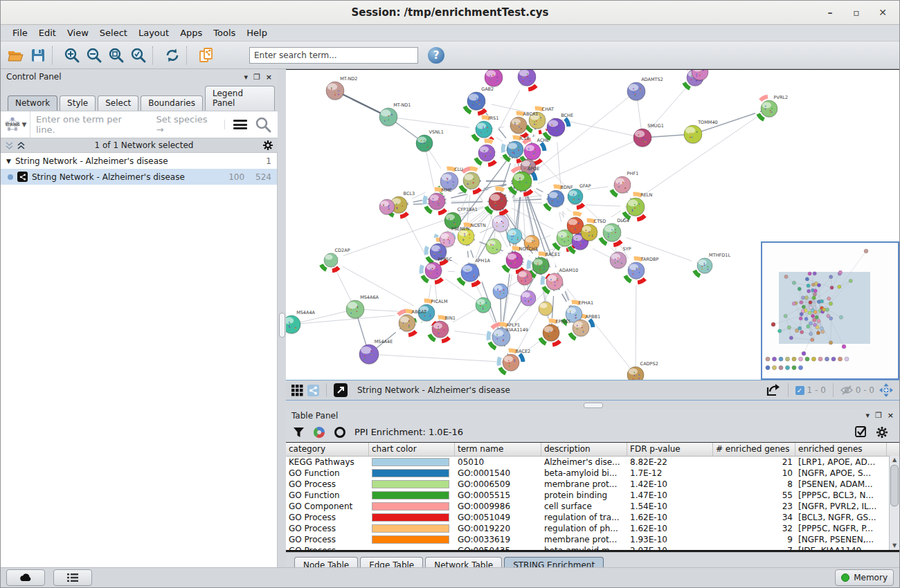  Describe the element at coordinates (593, 405) in the screenshot. I see `horizontal-splitter` at that location.